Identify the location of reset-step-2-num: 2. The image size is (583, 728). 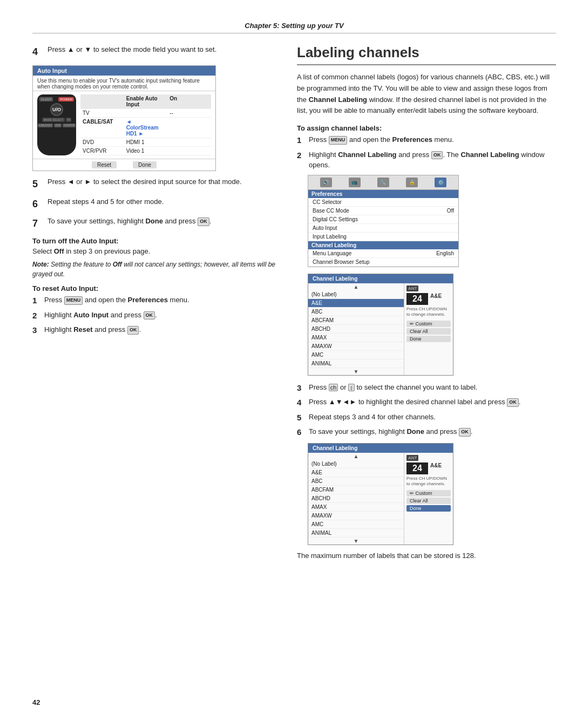
(38, 316).